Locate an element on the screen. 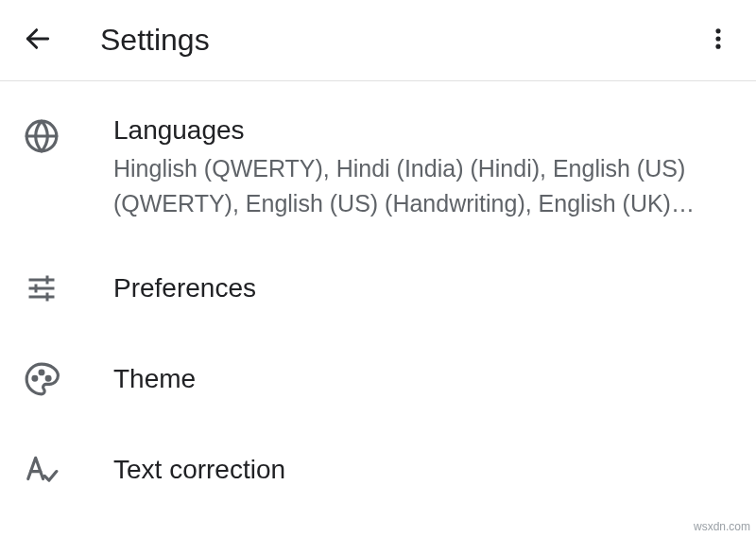 The image size is (756, 537). item-subtitle: Hinglish (QWERTY), Hindi (India) (Hindi)… is located at coordinates (425, 185).